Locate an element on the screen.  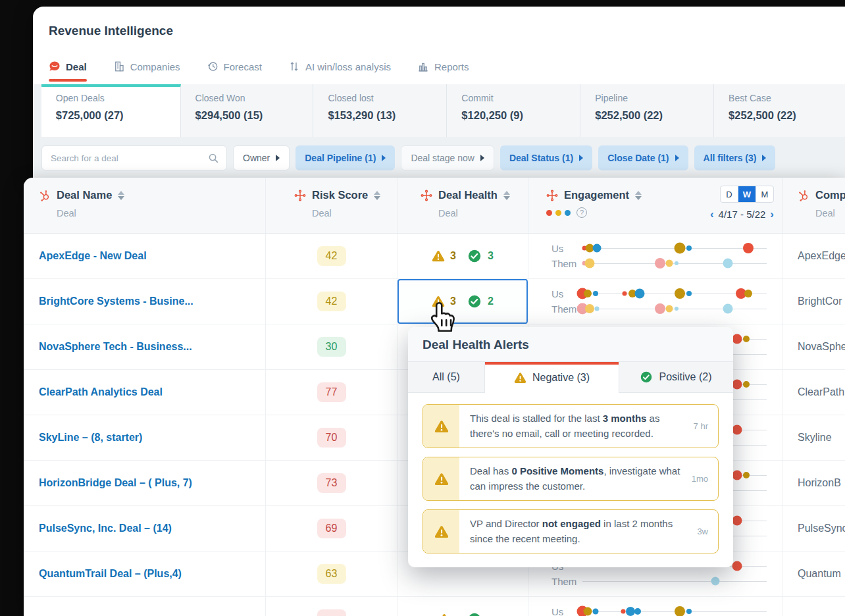
deal-pipeline-filter-button: Deal Pipeline (1) is located at coordinates (345, 158).